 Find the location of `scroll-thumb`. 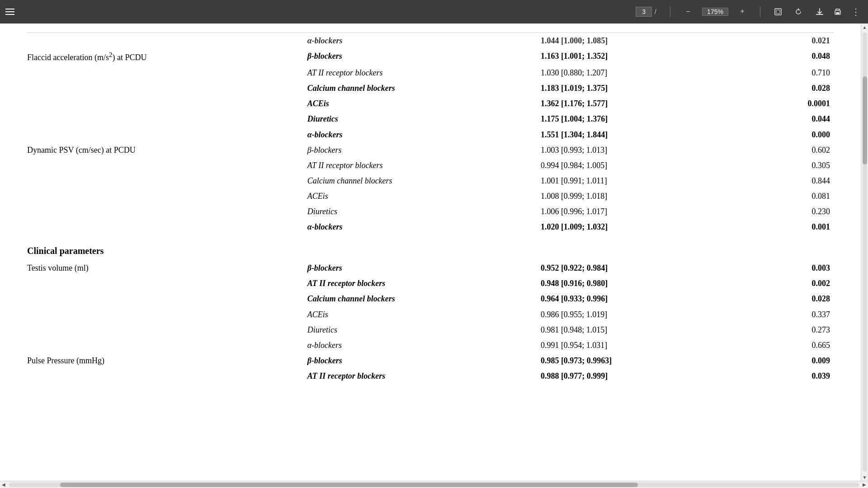

scroll-thumb is located at coordinates (865, 120).